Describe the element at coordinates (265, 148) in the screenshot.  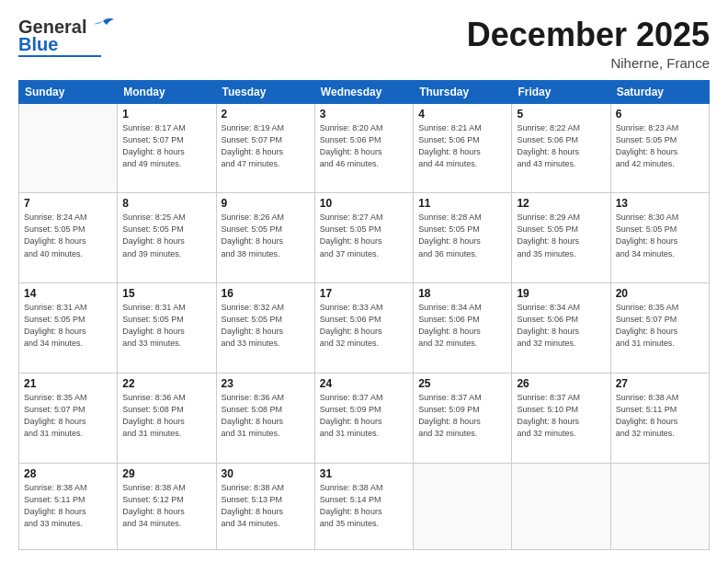
I see `table-row: 2Sunrise: 8:19 AMSunset: 5:07 PMDaylight…` at that location.